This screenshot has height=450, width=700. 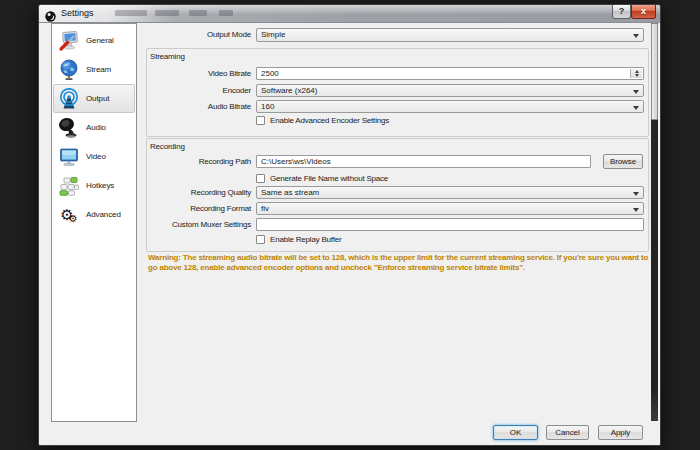 I want to click on recording-quality-select: Same as stream, so click(x=450, y=192).